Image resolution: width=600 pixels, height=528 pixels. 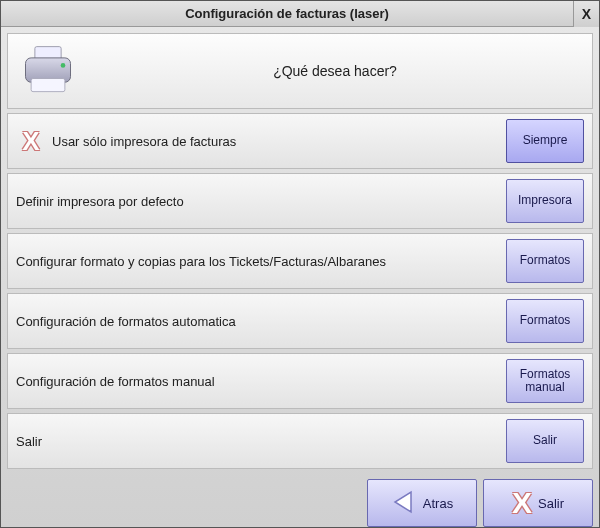 What do you see at coordinates (279, 142) in the screenshot?
I see `option-label: Usar sólo impresora de facturas` at bounding box center [279, 142].